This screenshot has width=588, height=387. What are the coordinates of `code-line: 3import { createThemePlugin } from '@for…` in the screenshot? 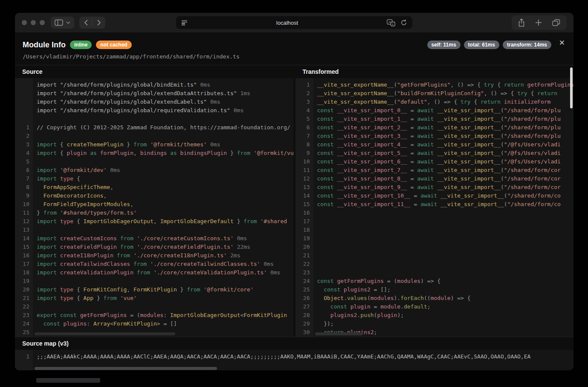 It's located at (154, 145).